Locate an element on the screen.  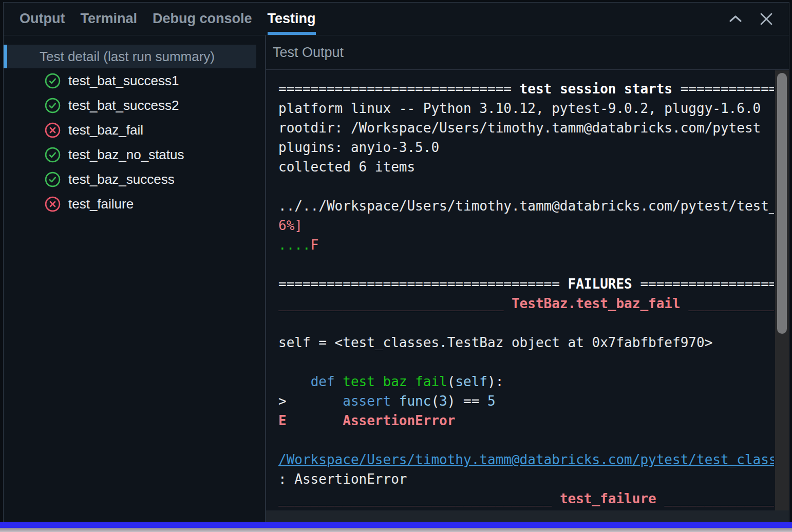
console-line: /Workspace/Users/timothy.tamm@databricks… is located at coordinates (526, 460).